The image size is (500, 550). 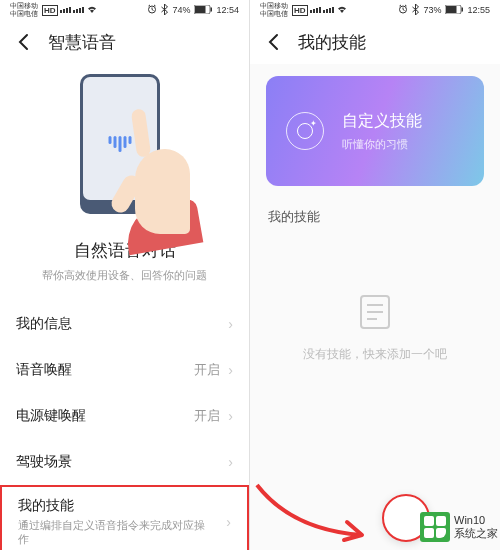 I want to click on battery-text: 73%, so click(x=432, y=10).